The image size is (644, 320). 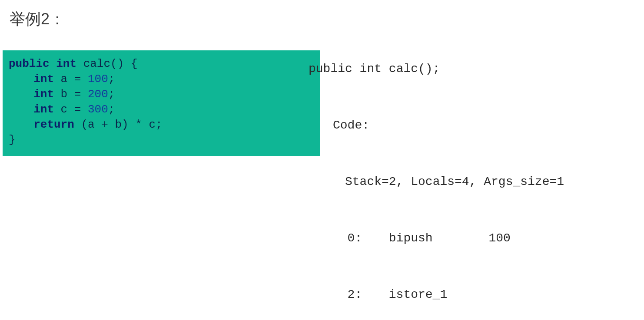 I want to click on offset: 2:, so click(x=368, y=294).